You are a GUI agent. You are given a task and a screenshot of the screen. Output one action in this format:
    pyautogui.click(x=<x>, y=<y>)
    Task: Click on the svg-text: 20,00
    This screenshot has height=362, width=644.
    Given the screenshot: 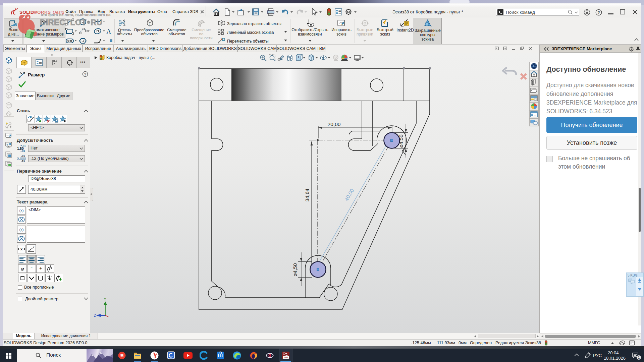 What is the action you would take?
    pyautogui.click(x=334, y=124)
    